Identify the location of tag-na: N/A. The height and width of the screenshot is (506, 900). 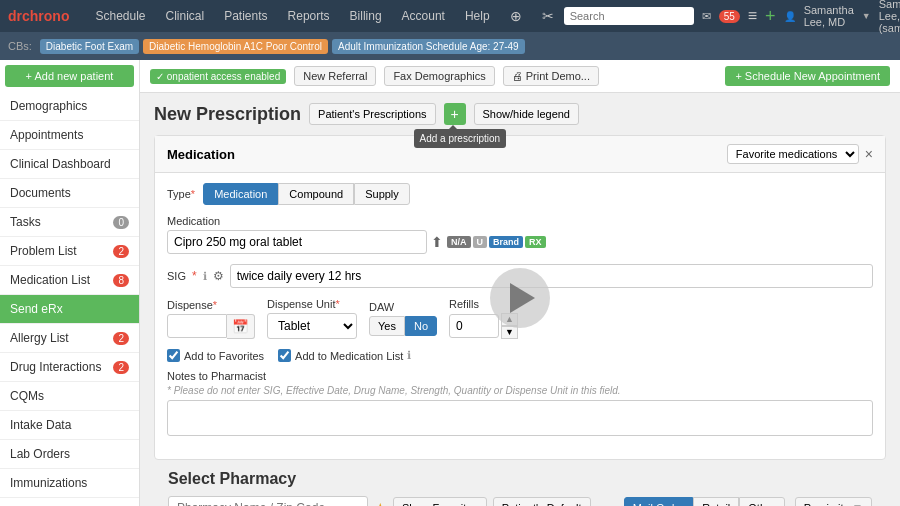
(459, 242).